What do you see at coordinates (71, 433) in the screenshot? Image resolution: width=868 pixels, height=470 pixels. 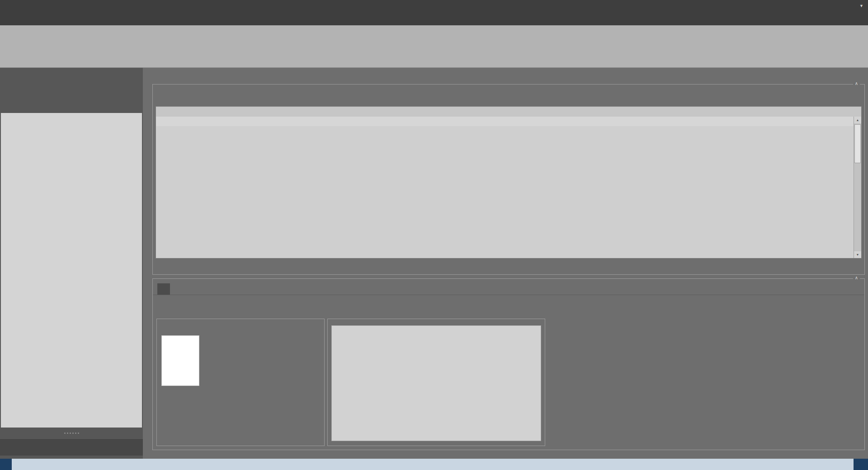 I see `nav-splitter-handle` at bounding box center [71, 433].